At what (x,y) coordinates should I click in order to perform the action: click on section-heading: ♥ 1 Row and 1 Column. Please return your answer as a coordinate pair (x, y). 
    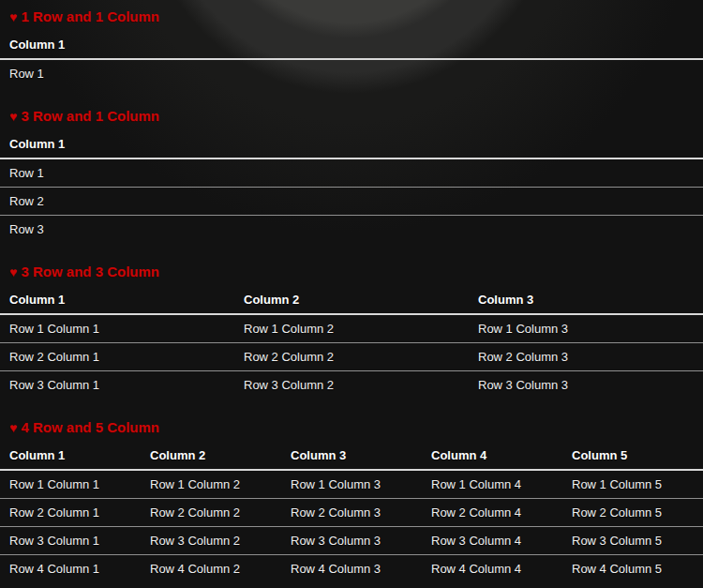
    Looking at the image, I should click on (352, 17).